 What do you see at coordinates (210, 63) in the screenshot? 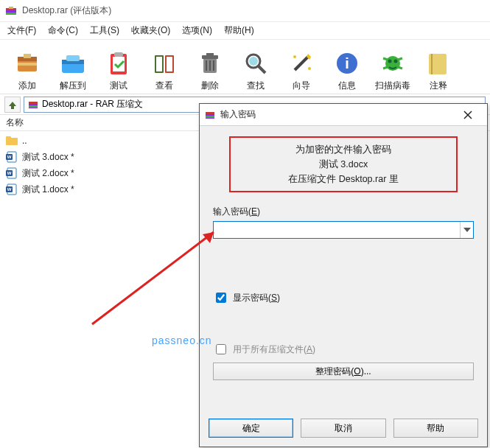
I see `trash-delete-icon` at bounding box center [210, 63].